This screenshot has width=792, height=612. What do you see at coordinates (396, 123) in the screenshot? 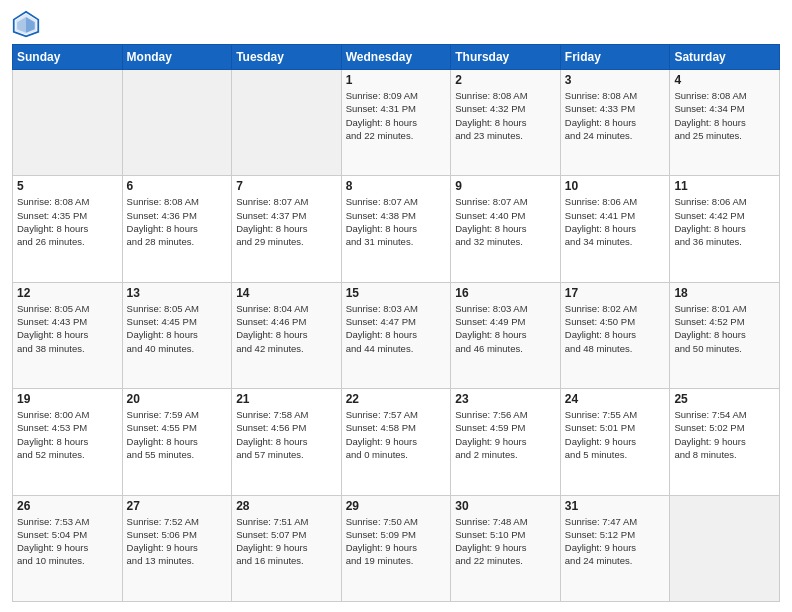
I see `calendar-day-cell: 1Sunrise: 8:09 AM Sunset: 4:31 PM Daylig…` at bounding box center [396, 123].